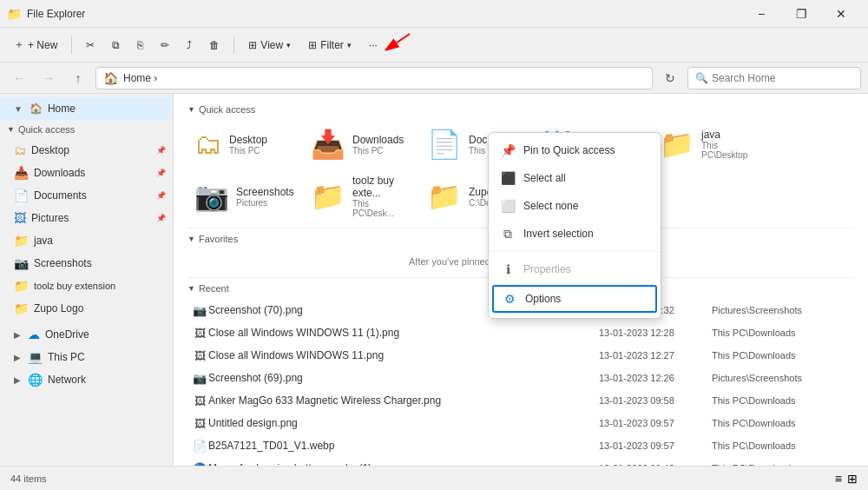  Describe the element at coordinates (19, 45) in the screenshot. I see `new-icon: ＋` at that location.